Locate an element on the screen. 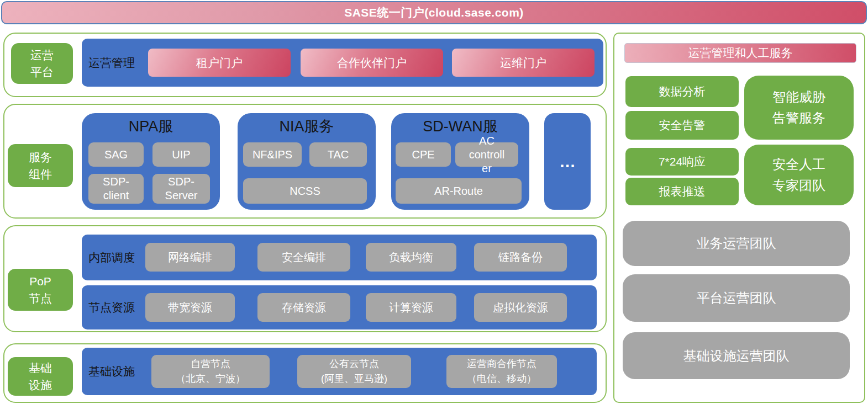  partner-portal-box: 合作伙伴门户 is located at coordinates (372, 63).